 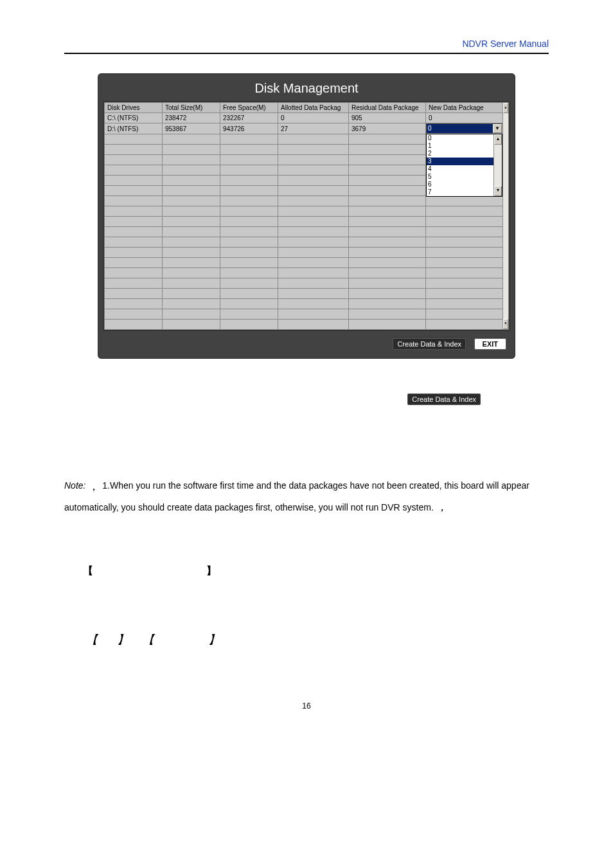 I want to click on cell-residual: 3679, so click(x=387, y=129).